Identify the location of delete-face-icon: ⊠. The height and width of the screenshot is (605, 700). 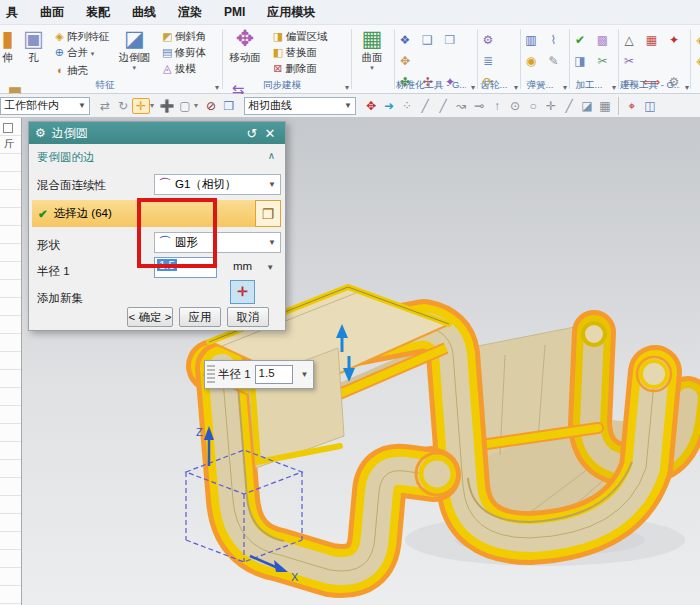
(278, 68).